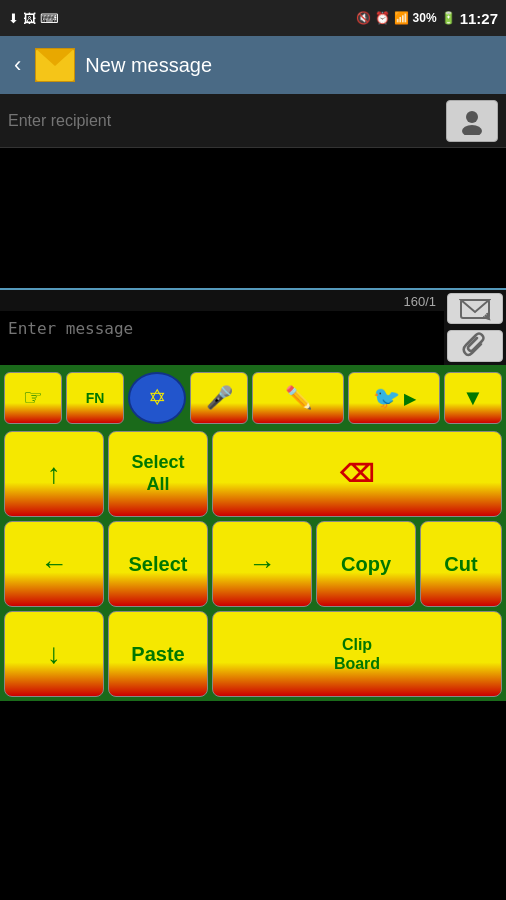 The image size is (506, 900). Describe the element at coordinates (357, 654) in the screenshot. I see `clipboard-key: ClipBoard` at that location.